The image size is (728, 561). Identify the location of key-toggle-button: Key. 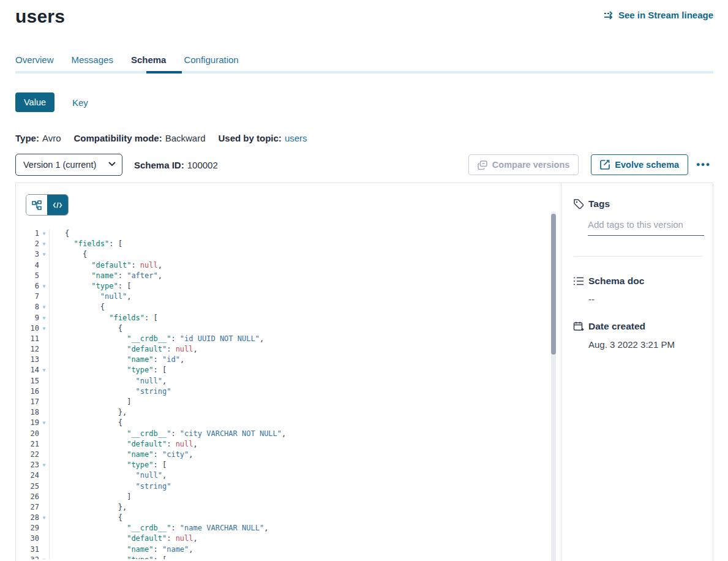
(80, 103).